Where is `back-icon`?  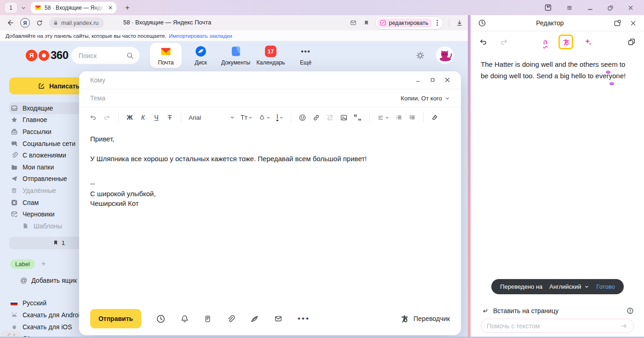
back-icon is located at coordinates (10, 23).